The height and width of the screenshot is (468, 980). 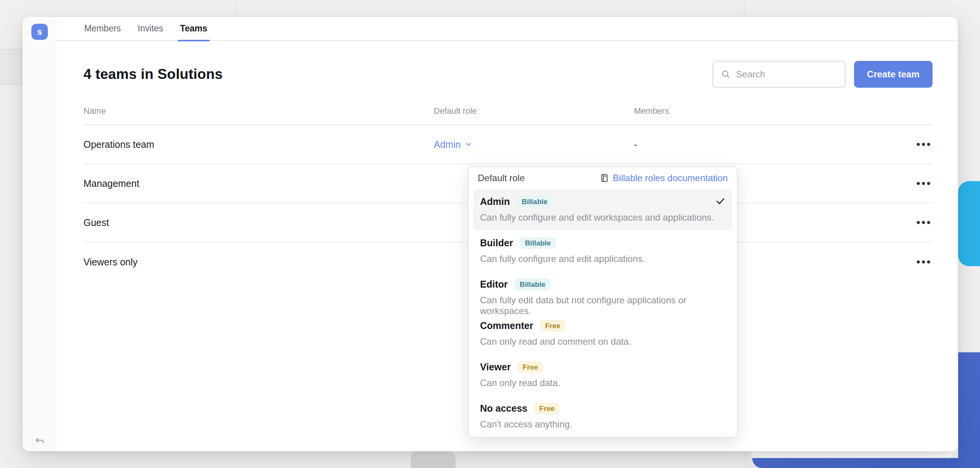 I want to click on modal-sidebar: s, so click(x=40, y=234).